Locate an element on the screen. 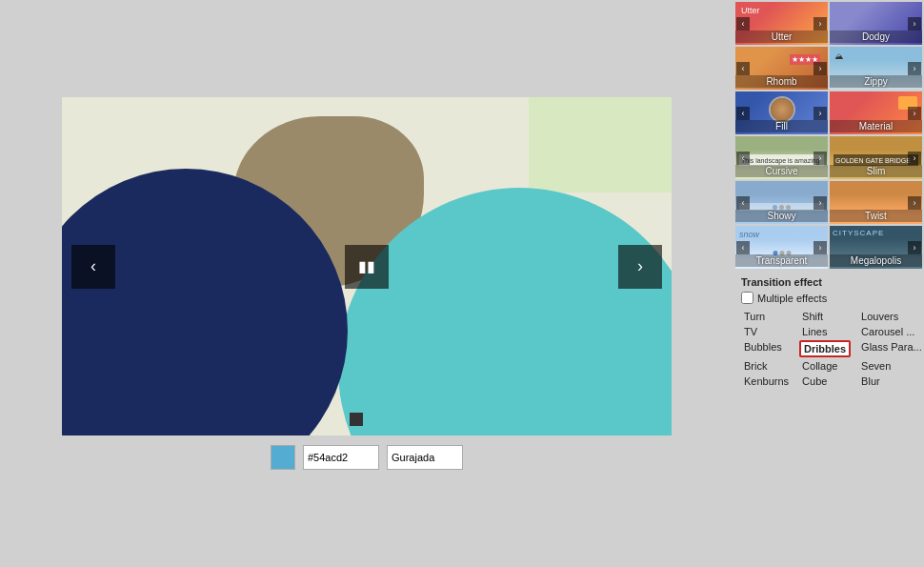 This screenshot has width=924, height=567. multiple-effects-row: Multiple effects is located at coordinates (829, 297).